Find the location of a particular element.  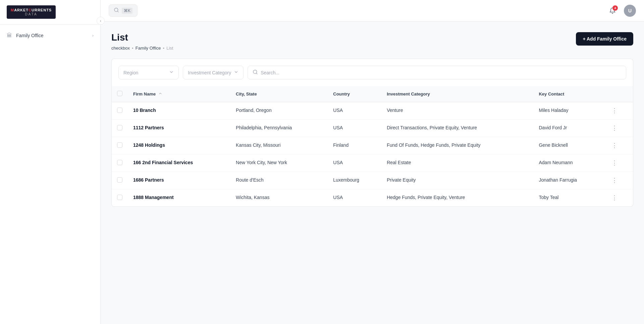

table-search is located at coordinates (437, 72).